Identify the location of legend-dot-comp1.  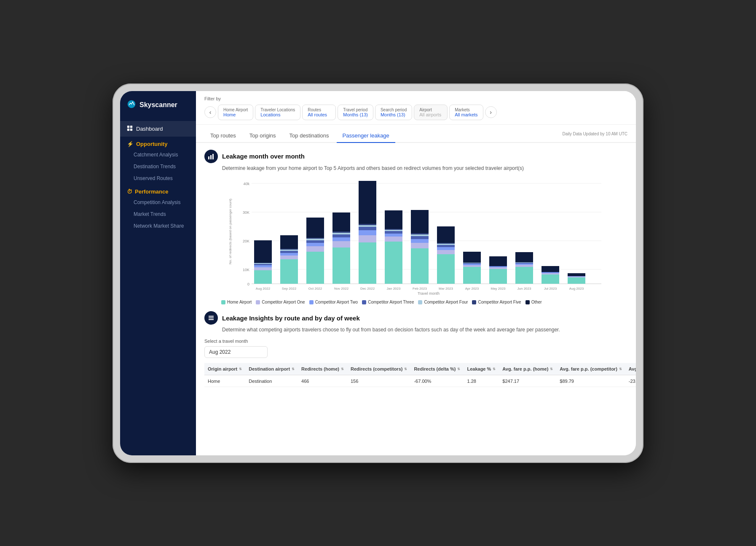
(258, 302).